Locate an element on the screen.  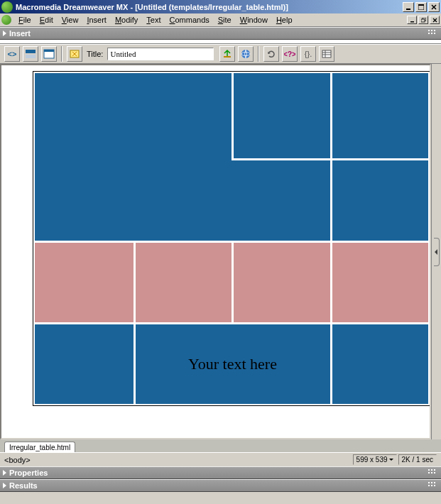
minimize-button is located at coordinates (408, 7).